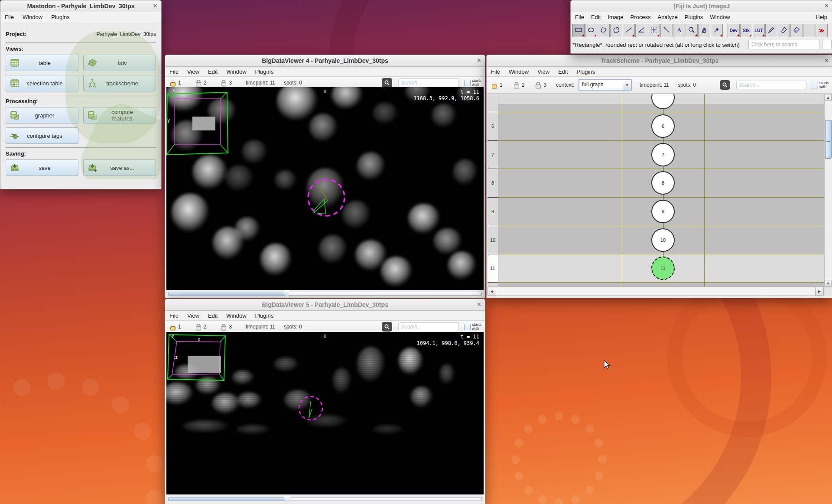  What do you see at coordinates (42, 136) in the screenshot?
I see `configure-tags-button: configure tags` at bounding box center [42, 136].